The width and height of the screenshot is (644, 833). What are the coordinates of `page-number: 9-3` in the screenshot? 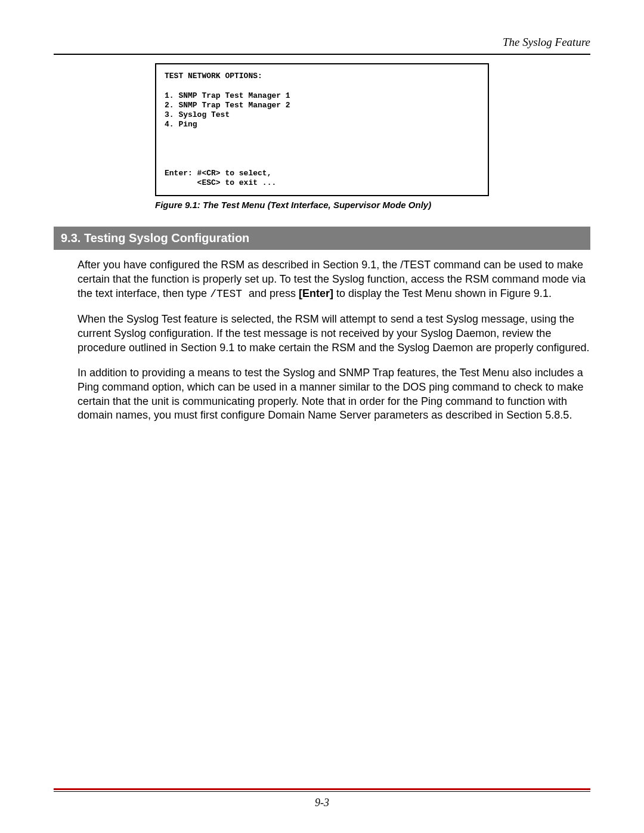 It's located at (322, 803).